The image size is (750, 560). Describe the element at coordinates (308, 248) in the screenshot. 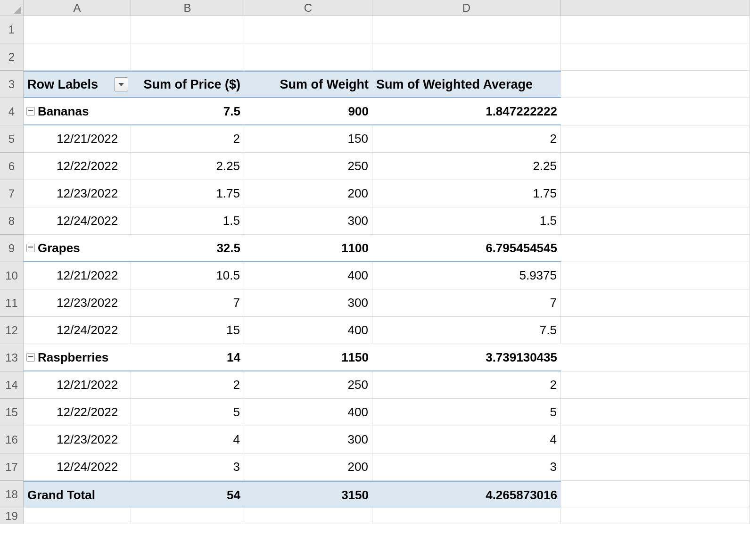

I see `group-weight: 1100` at that location.